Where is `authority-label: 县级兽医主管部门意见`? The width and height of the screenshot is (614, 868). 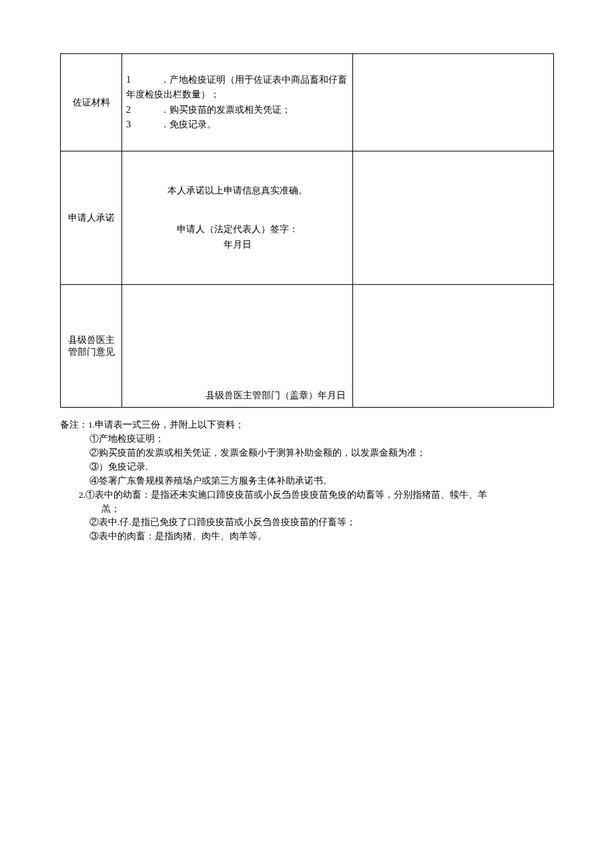
authority-label: 县级兽医主管部门意见 is located at coordinates (91, 346).